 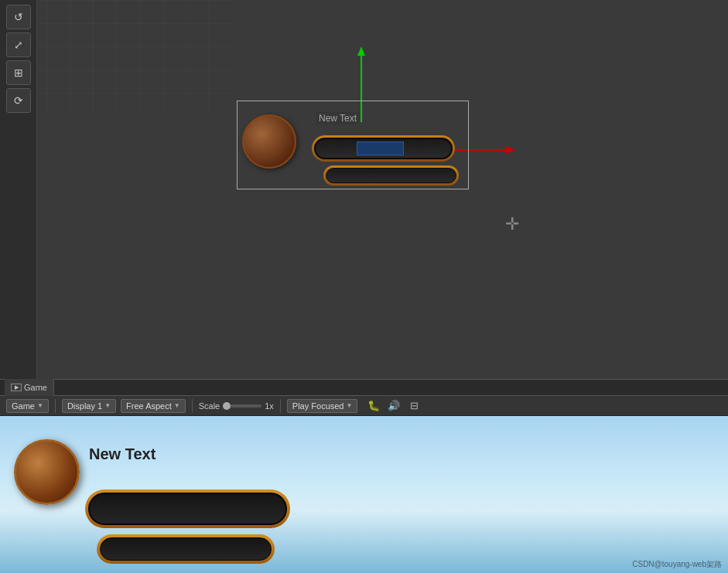 What do you see at coordinates (337, 118) in the screenshot?
I see `scene-new-text-label: New Text` at bounding box center [337, 118].